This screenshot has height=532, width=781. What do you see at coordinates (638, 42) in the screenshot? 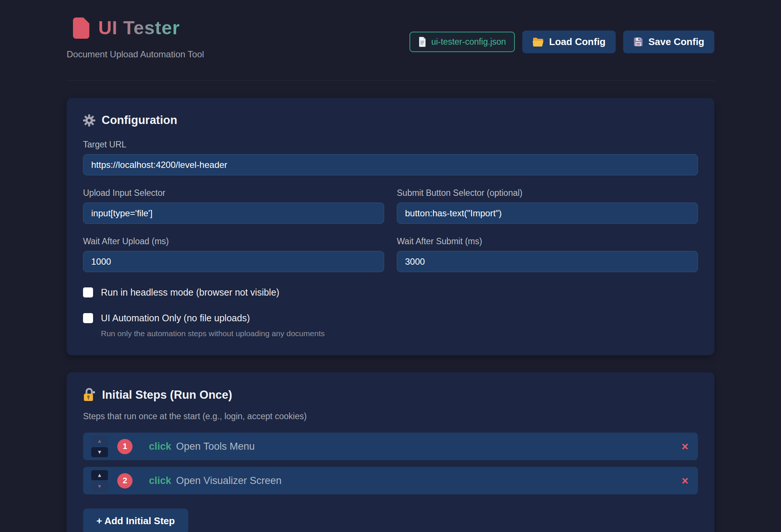
I see `floppy-disk-icon` at bounding box center [638, 42].